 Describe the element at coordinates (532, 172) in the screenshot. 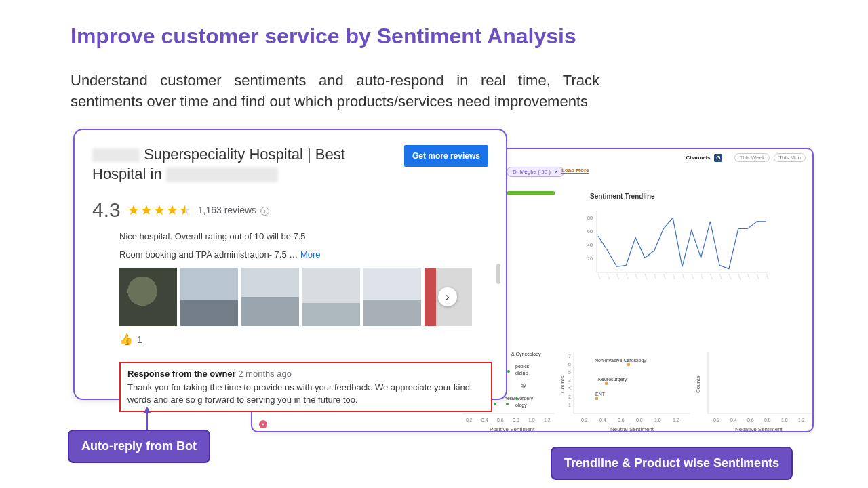

I see `filter-pill-text: Dr Megha ( 56 )` at that location.